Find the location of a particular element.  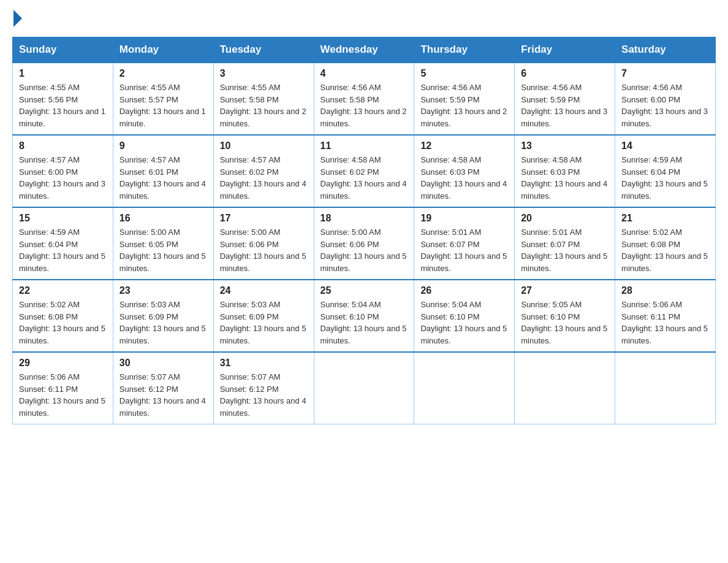

day-number: 3 is located at coordinates (264, 74).